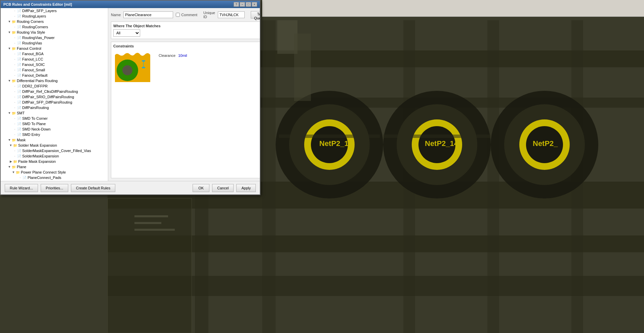 The width and height of the screenshot is (644, 333). I want to click on tree-item-fanout-default: · 📄 Fanout_Default, so click(54, 75).